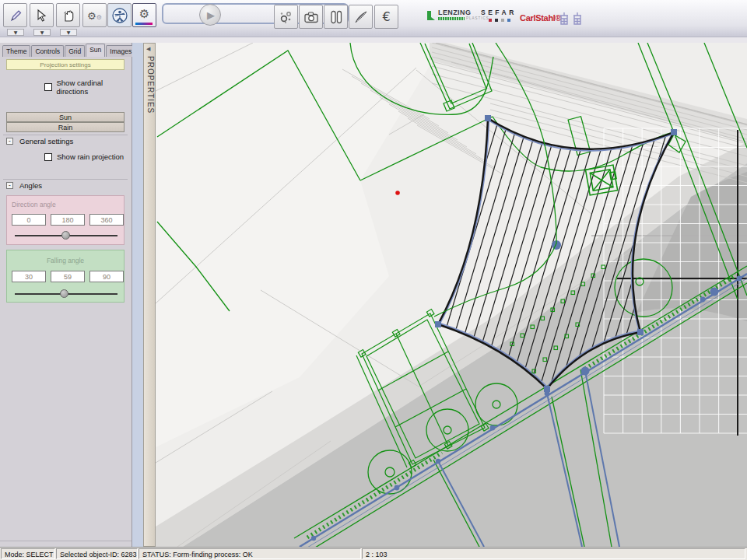  What do you see at coordinates (29, 277) in the screenshot?
I see `falling-min-input` at bounding box center [29, 277].